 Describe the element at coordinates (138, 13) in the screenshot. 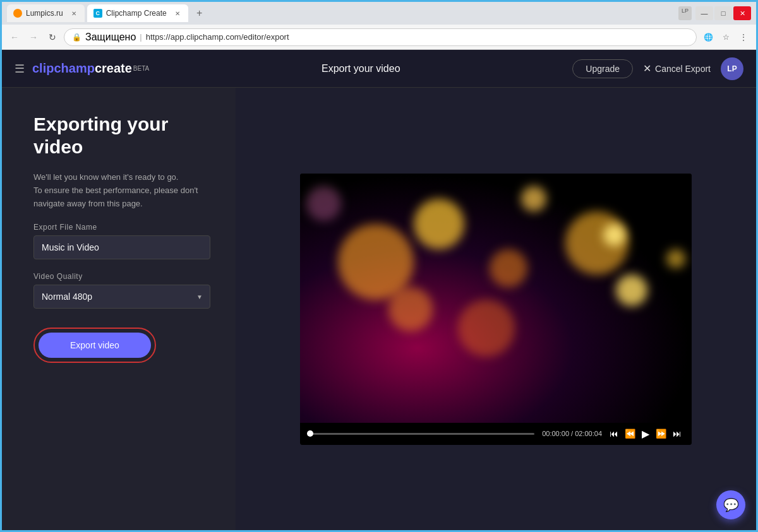

I see `tab-clipchamp: C Clipchamp Create ✕` at that location.